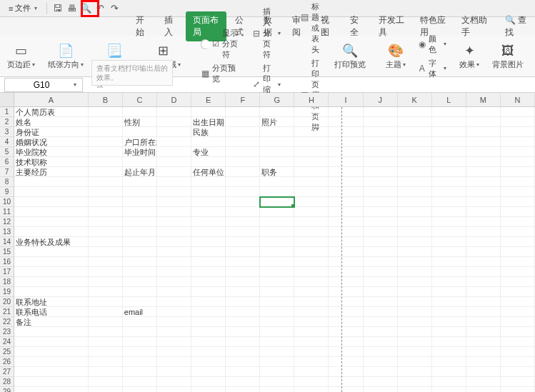 The height and width of the screenshot is (392, 535). Describe the element at coordinates (484, 232) in the screenshot. I see `cell-M13` at that location.